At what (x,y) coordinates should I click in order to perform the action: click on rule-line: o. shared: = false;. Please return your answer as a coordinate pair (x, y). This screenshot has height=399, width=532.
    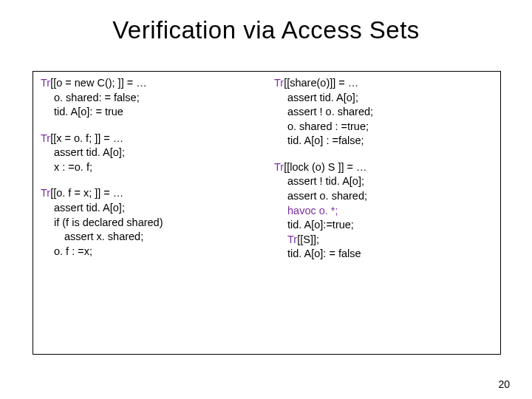
    Looking at the image, I should click on (150, 98).